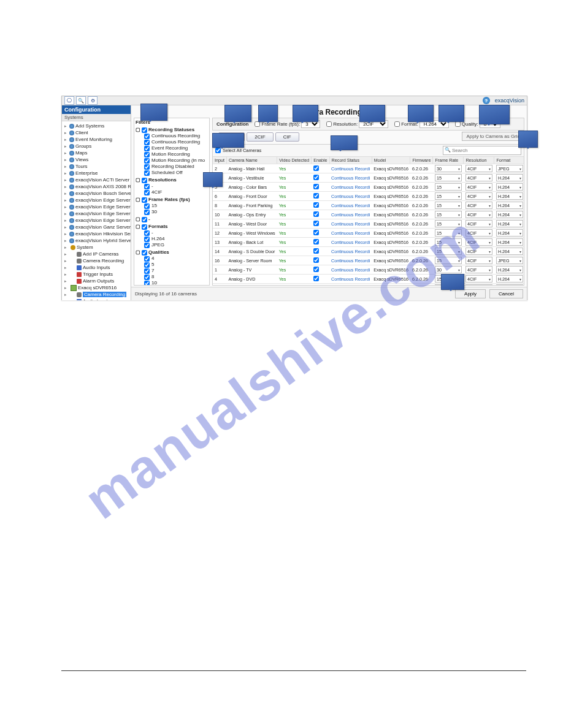 The image size is (563, 728). I want to click on callout-apply, so click(453, 282).